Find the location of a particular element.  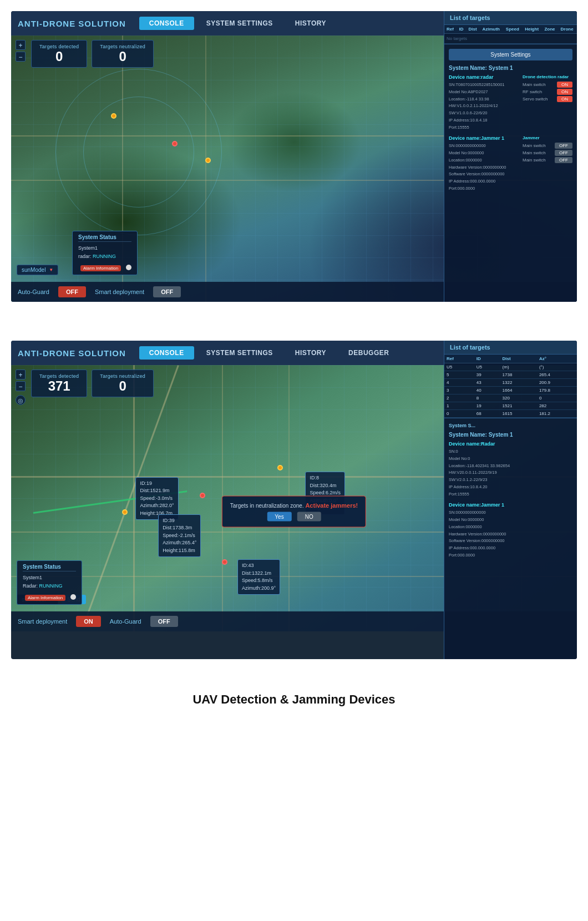

system-status-radar-1: radar: RUNNING is located at coordinates (105, 256).